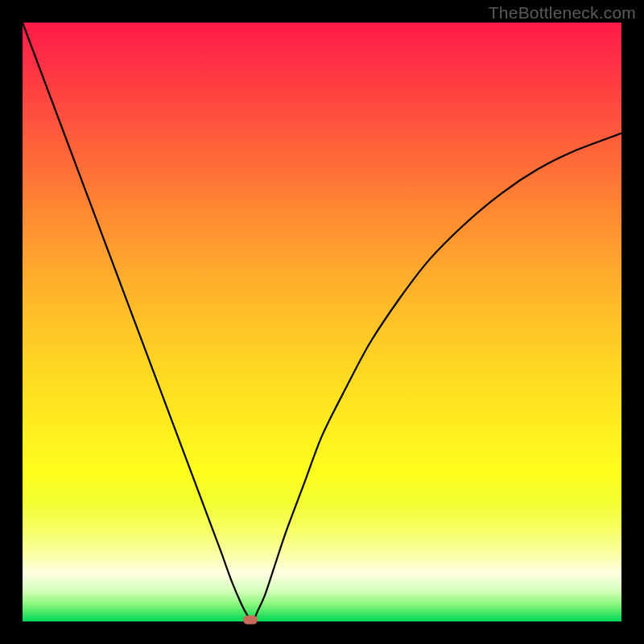  I want to click on minimum-marker, so click(250, 620).